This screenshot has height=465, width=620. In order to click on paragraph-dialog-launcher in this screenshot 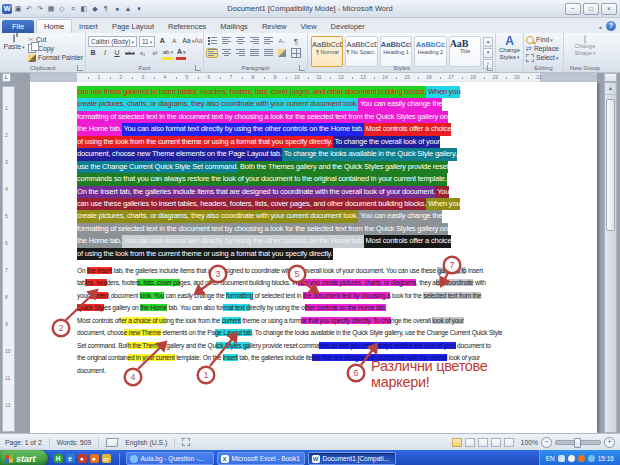, I will do `click(302, 68)`.